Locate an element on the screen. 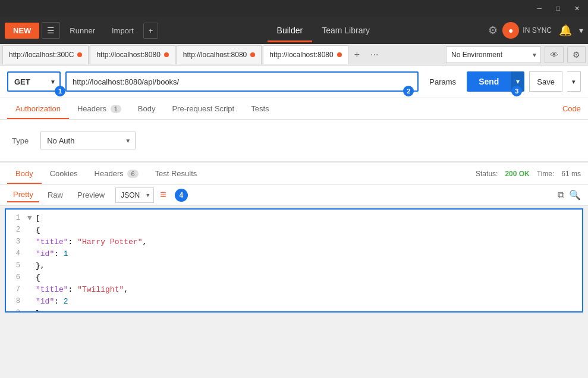 The image size is (588, 378). tab-0-dot is located at coordinates (80, 55).